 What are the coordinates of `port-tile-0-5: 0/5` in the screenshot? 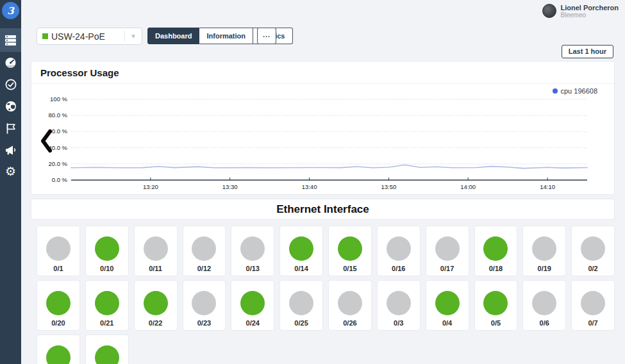 It's located at (496, 305).